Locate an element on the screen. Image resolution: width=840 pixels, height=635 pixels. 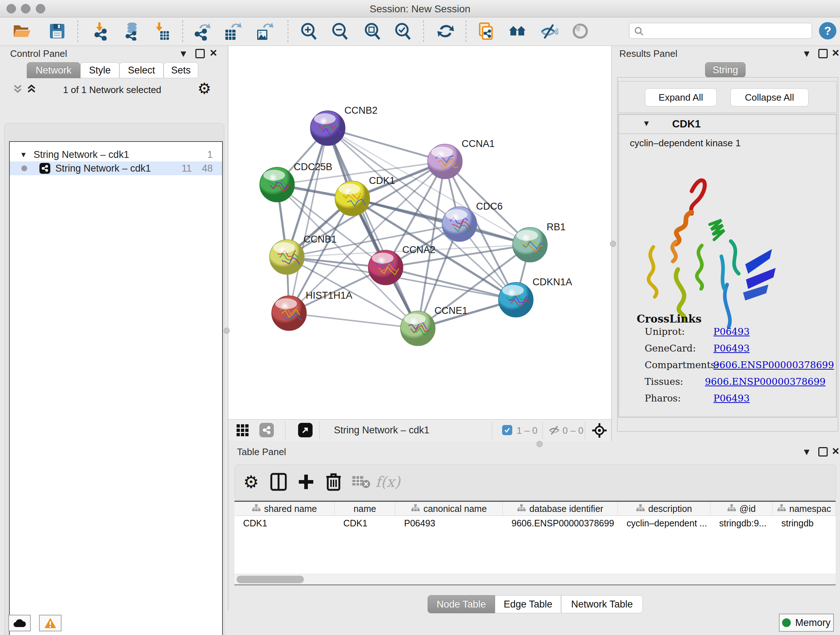
column-header-name: name is located at coordinates (365, 508).